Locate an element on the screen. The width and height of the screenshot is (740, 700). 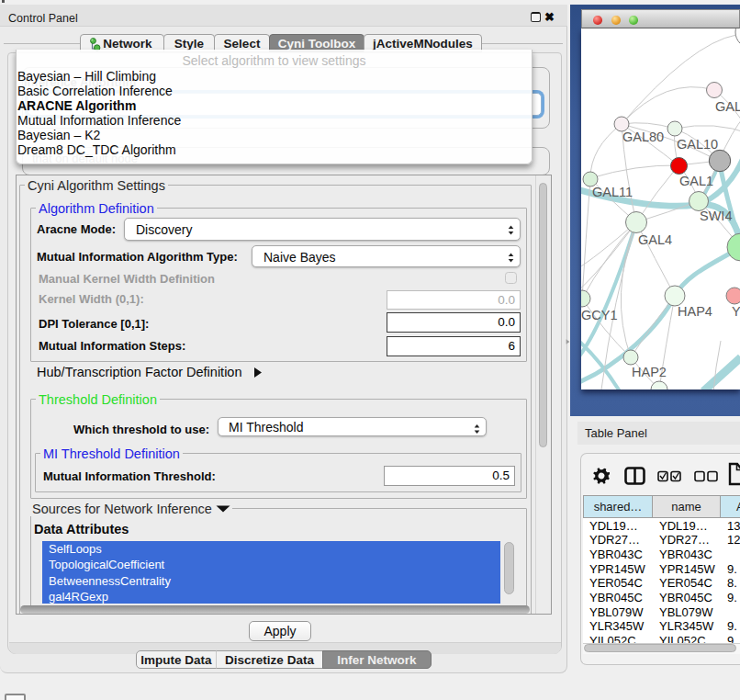
svg-text: SWI4 is located at coordinates (716, 216).